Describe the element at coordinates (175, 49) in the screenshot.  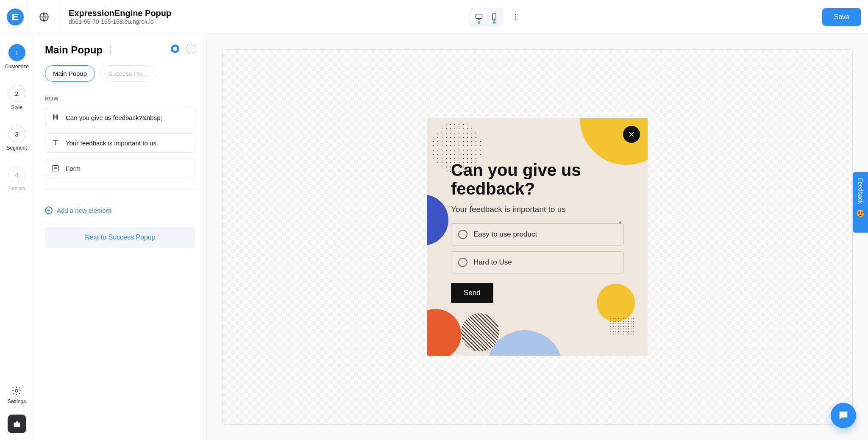
I see `panel-active-toggle` at that location.